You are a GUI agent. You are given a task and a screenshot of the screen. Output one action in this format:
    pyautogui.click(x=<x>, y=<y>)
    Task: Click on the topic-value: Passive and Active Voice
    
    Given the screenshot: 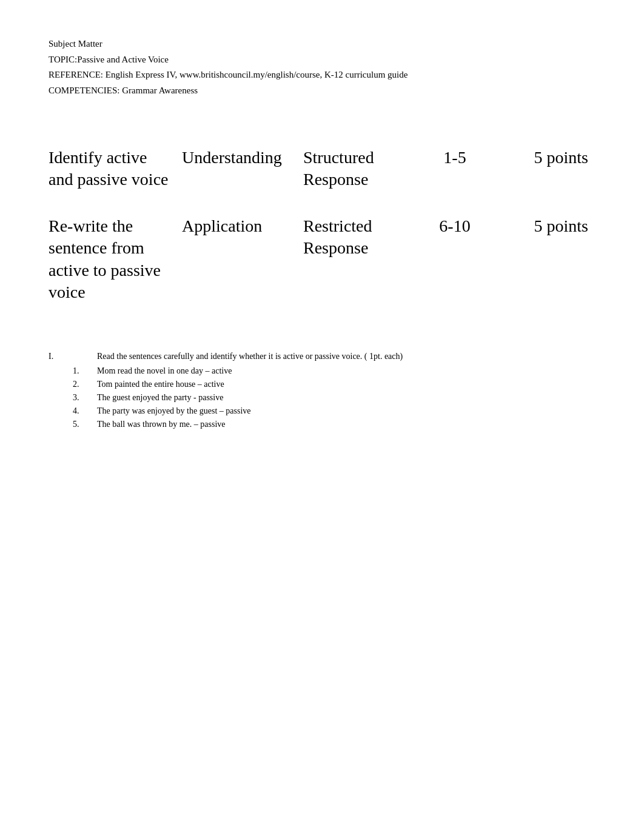 What is the action you would take?
    pyautogui.click(x=122, y=59)
    